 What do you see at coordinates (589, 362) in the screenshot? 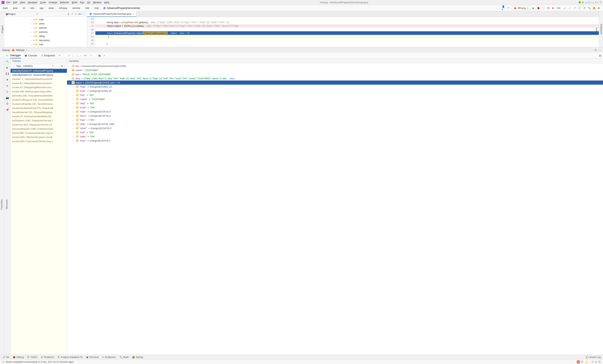
I see `ime-indicator: S 英🌙٠,Ω全简` at bounding box center [589, 362].